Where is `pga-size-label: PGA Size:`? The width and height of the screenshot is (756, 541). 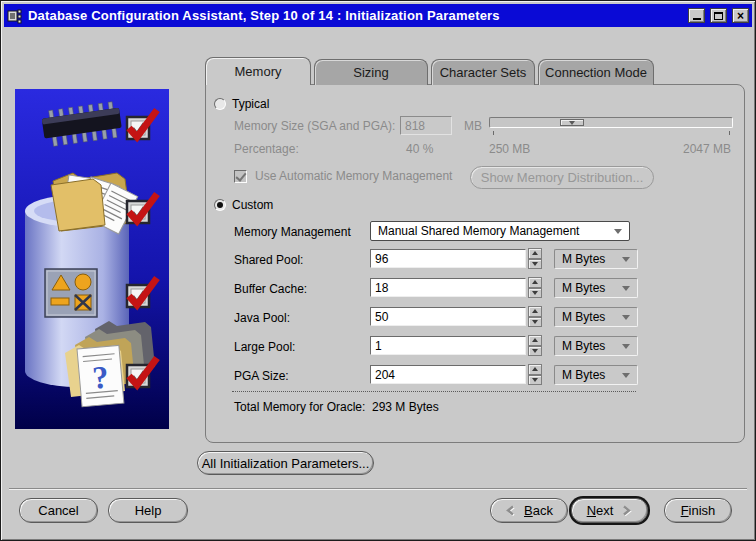 pga-size-label: PGA Size: is located at coordinates (262, 376).